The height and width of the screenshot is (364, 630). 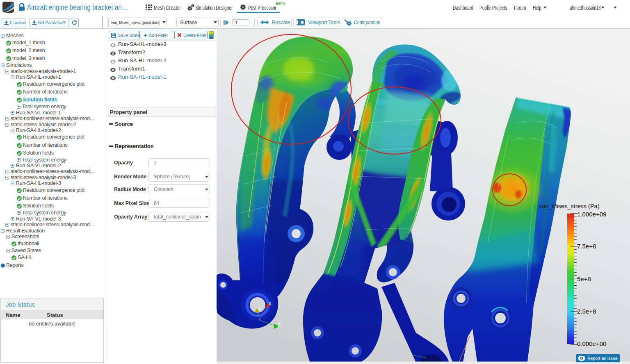 I want to click on svg-text: Y, so click(x=260, y=309).